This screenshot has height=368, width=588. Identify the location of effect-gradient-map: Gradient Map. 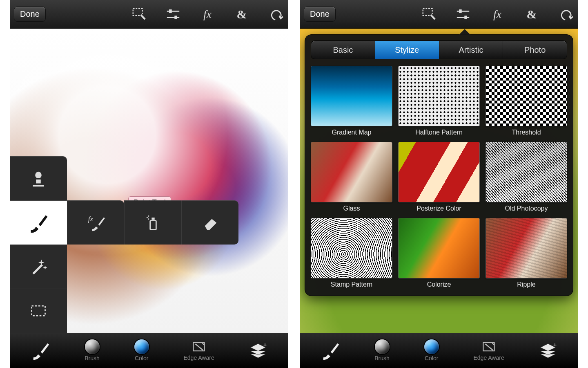
(352, 101).